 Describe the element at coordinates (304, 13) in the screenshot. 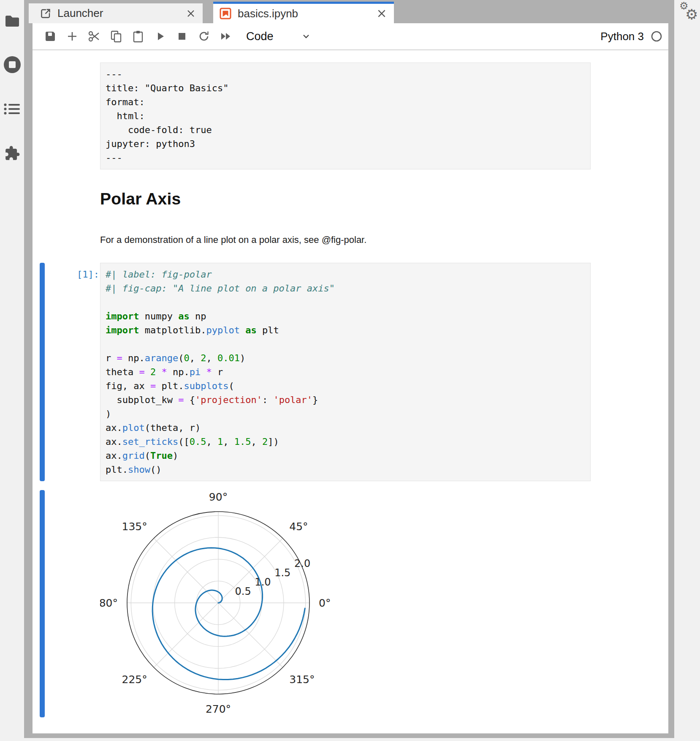

I see `tab-notebook: basics.ipynb` at that location.